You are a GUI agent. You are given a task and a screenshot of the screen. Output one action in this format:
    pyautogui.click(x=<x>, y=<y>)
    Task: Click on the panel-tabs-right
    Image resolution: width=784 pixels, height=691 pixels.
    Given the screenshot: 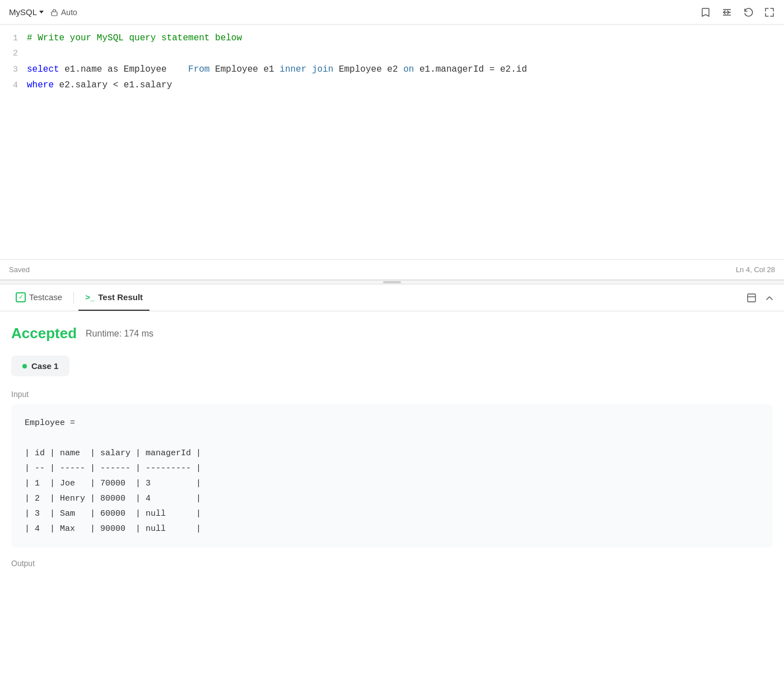 What is the action you would take?
    pyautogui.click(x=760, y=298)
    